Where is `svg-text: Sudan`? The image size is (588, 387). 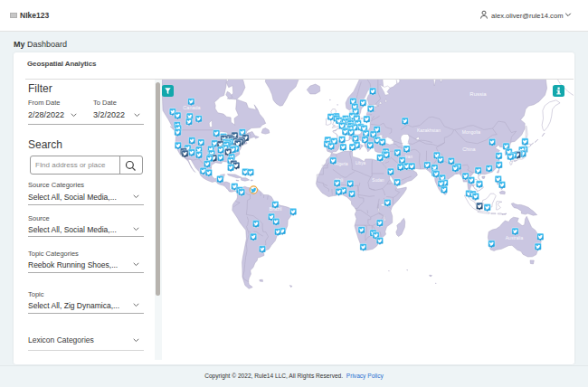 svg-text: Sudan is located at coordinates (378, 181).